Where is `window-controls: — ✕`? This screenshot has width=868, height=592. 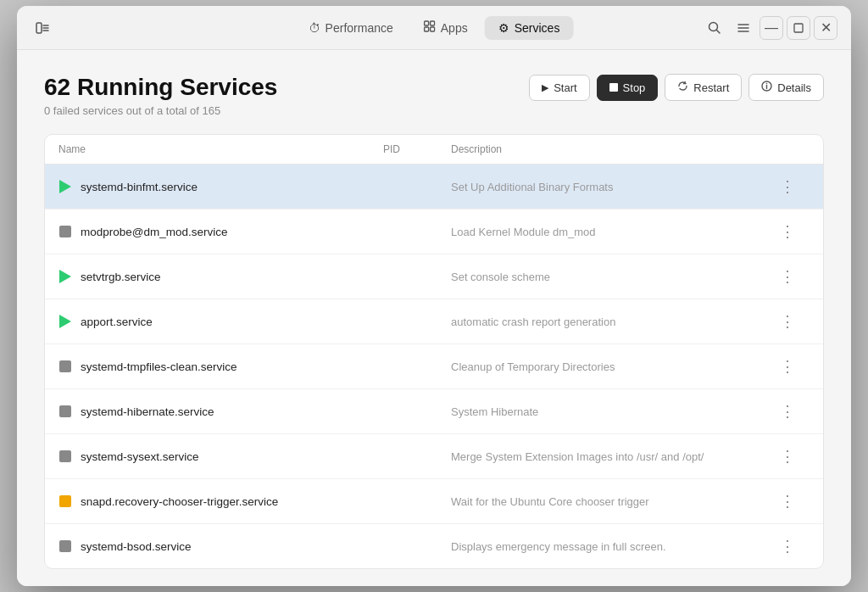
window-controls: — ✕ is located at coordinates (798, 28).